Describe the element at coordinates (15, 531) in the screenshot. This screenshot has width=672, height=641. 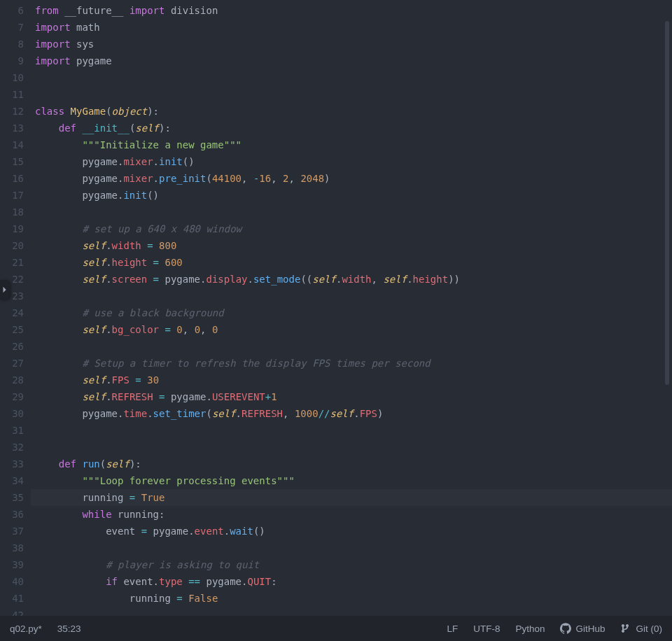
I see `line-number: 37` at that location.